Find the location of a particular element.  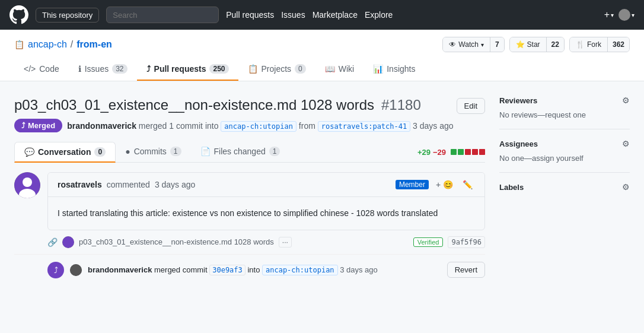

from-text: from is located at coordinates (308, 126).